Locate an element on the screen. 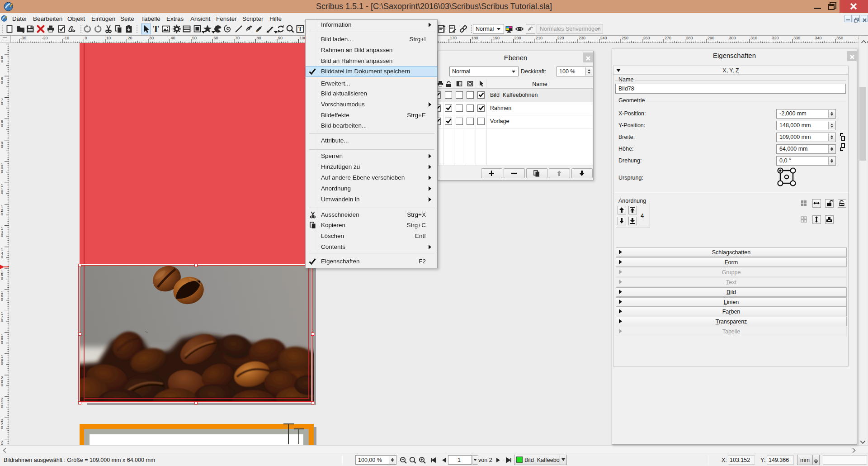  svg-text: 50 is located at coordinates (194, 38).